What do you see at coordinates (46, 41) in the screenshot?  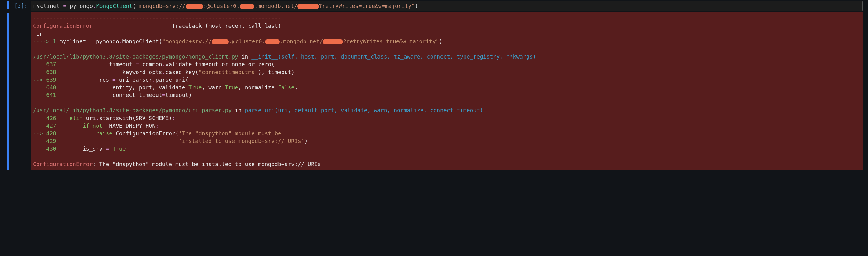 I see `frame-arrow: ----> 1` at bounding box center [46, 41].